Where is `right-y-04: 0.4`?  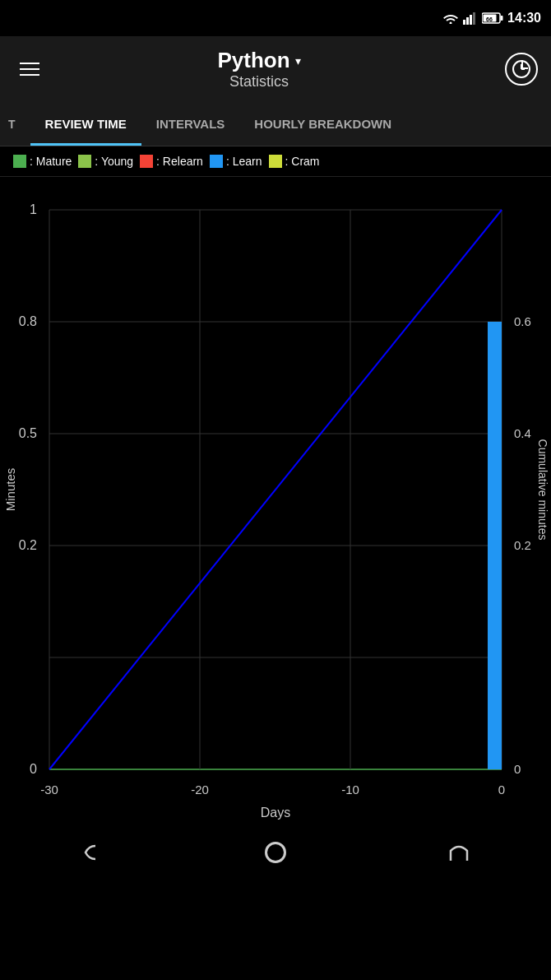
right-y-04: 0.4 is located at coordinates (523, 433).